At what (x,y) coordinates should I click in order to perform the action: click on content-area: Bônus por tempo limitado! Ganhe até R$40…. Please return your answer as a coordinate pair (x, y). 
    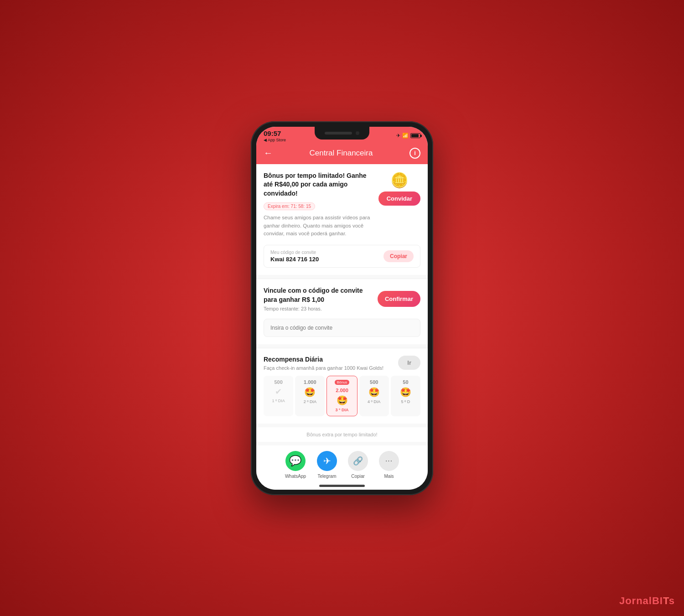
    Looking at the image, I should click on (342, 327).